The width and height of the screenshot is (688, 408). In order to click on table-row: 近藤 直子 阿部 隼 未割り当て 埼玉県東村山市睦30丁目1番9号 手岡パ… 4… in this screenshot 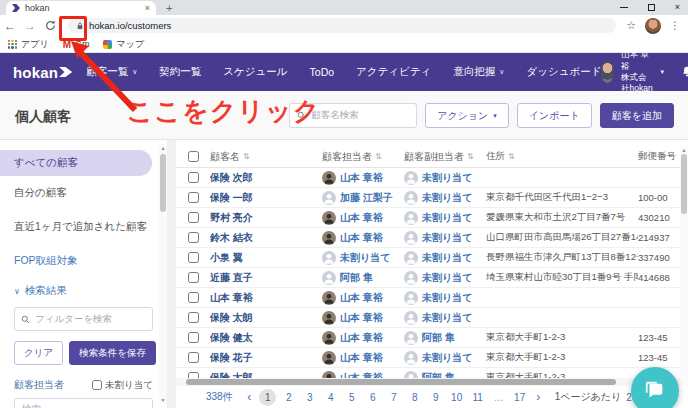, I will do `click(428, 278)`.